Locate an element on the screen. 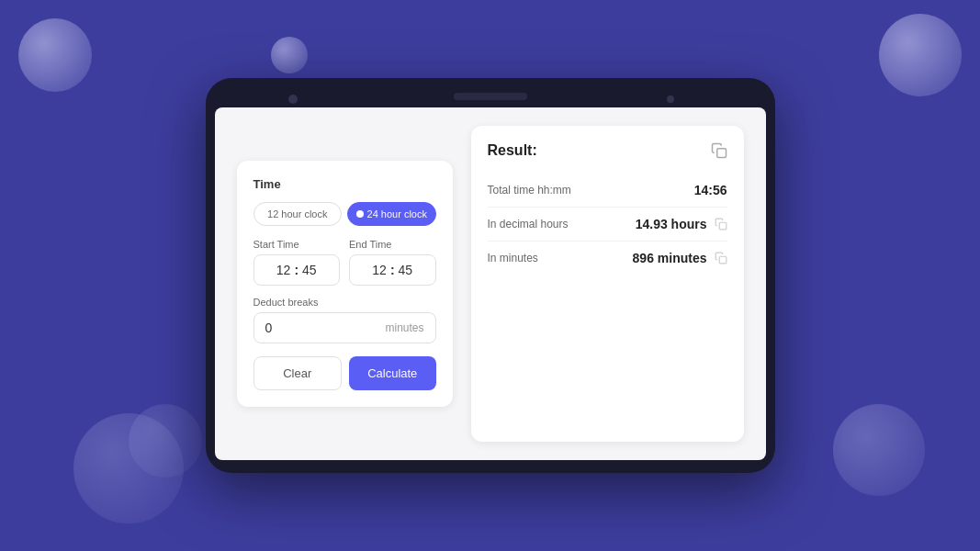 The width and height of the screenshot is (980, 551). result-value-total: 14:56 is located at coordinates (711, 190).